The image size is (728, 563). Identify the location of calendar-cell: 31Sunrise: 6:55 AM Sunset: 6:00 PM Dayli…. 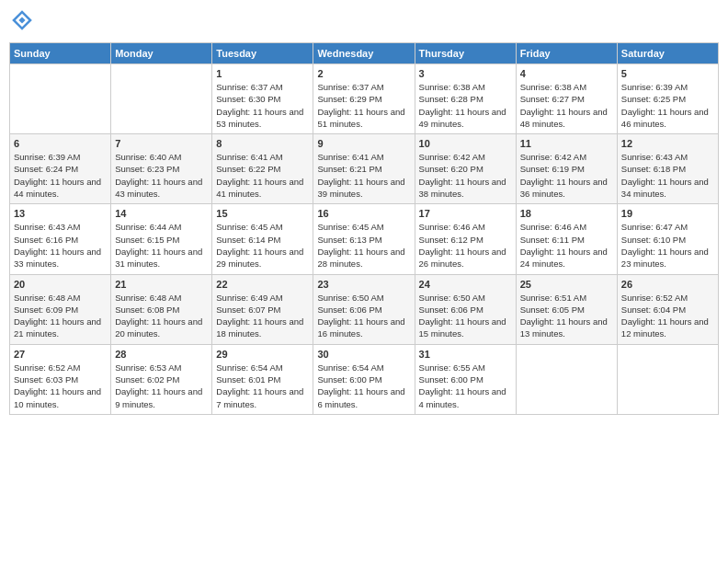
(465, 379).